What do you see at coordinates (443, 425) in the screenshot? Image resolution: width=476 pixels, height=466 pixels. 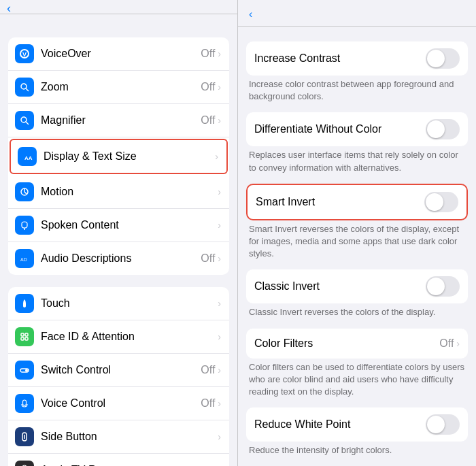 I see `reduce-white-point-toggle` at bounding box center [443, 425].